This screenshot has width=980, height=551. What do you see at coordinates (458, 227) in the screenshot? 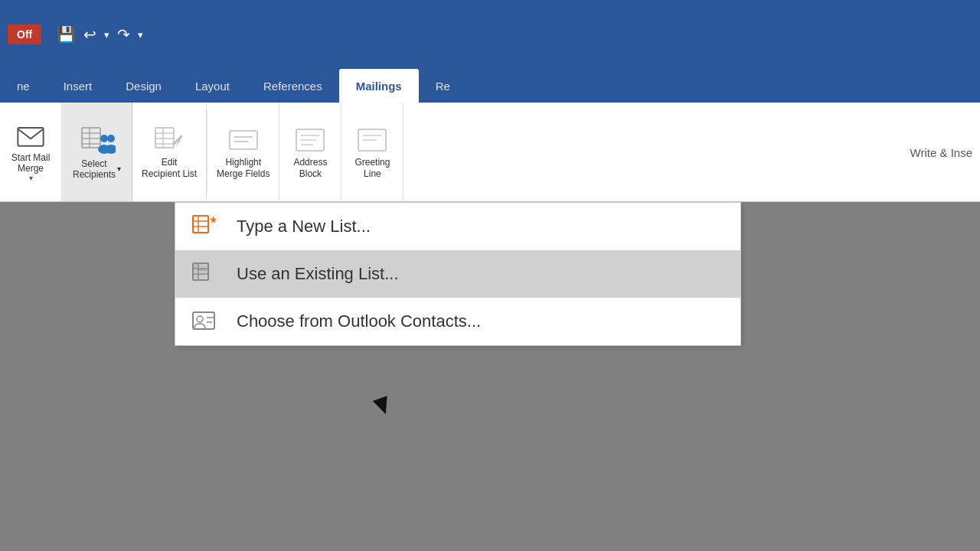
I see `type-new-list-item: Type a New List...` at bounding box center [458, 227].